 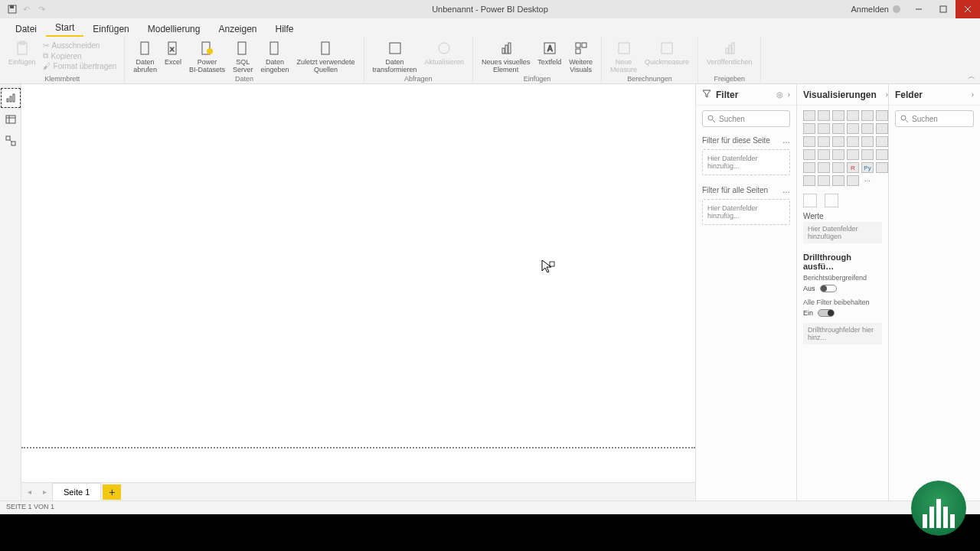 What do you see at coordinates (11, 98) in the screenshot?
I see `report-view-button` at bounding box center [11, 98].